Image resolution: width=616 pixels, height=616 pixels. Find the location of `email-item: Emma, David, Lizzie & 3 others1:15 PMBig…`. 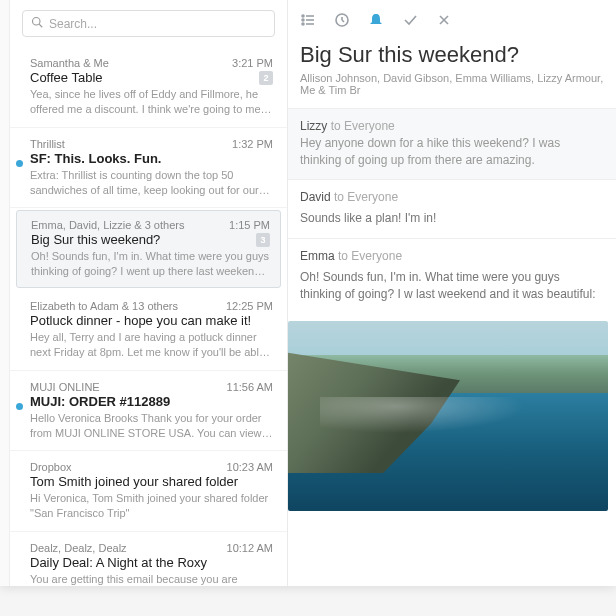

email-item: Emma, David, Lizzie & 3 others1:15 PMBig… is located at coordinates (148, 249).